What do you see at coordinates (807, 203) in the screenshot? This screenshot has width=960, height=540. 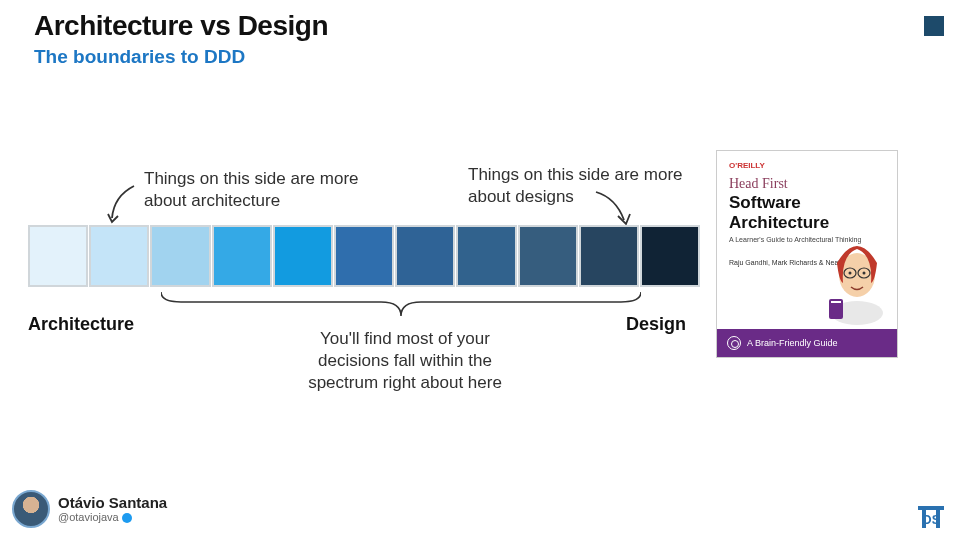 I see `book-title-line1: Software` at bounding box center [807, 203].